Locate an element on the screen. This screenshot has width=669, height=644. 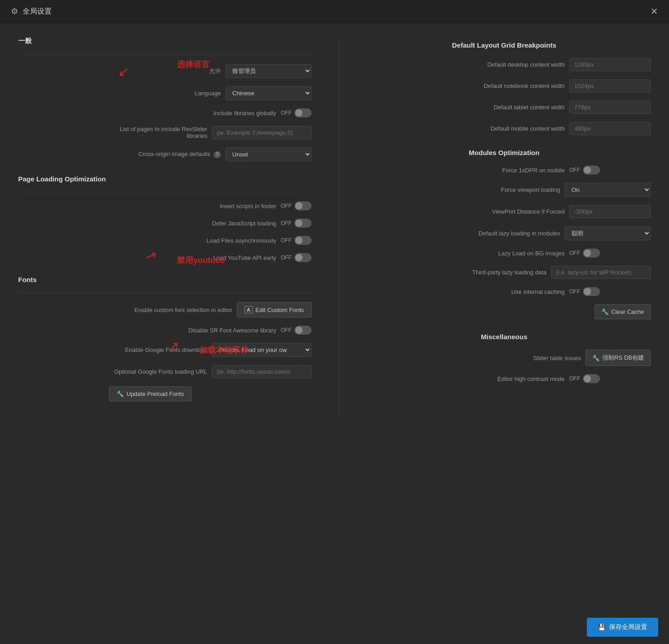
wrench-icon-slider: 🔧 is located at coordinates (596, 358).